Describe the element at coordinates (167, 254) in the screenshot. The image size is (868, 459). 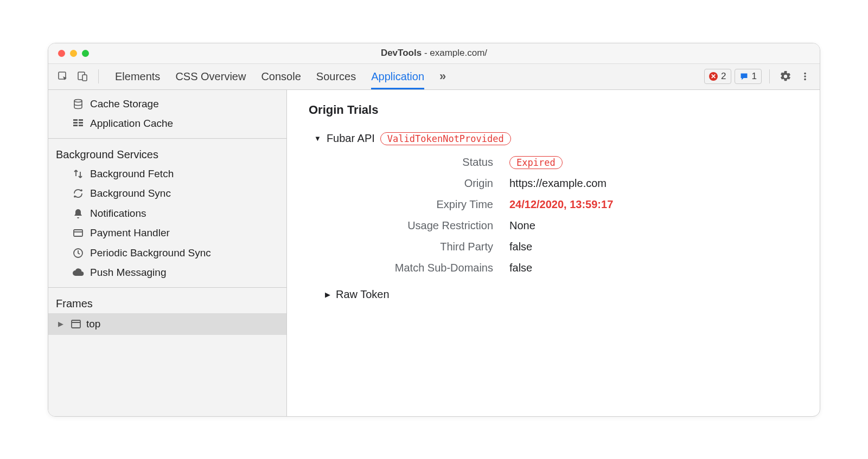
I see `sidebar-item-periodic-background-sync: Periodic Background Sync` at that location.